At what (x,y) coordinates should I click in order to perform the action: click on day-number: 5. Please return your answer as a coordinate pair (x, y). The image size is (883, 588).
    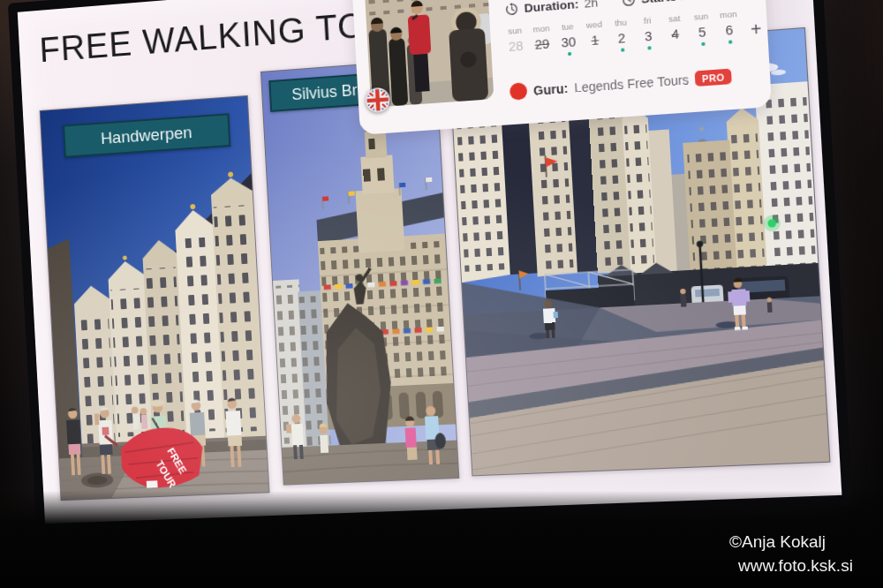
    Looking at the image, I should click on (701, 32).